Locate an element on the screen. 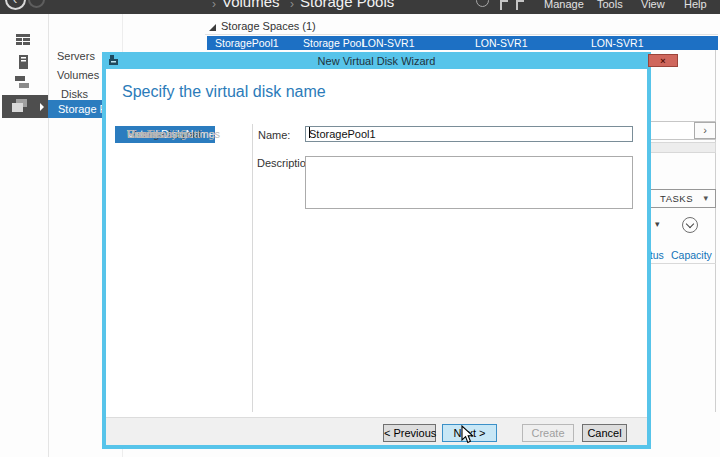 This screenshot has height=457, width=720. filter-dropdown-icon: ▾ is located at coordinates (658, 224).